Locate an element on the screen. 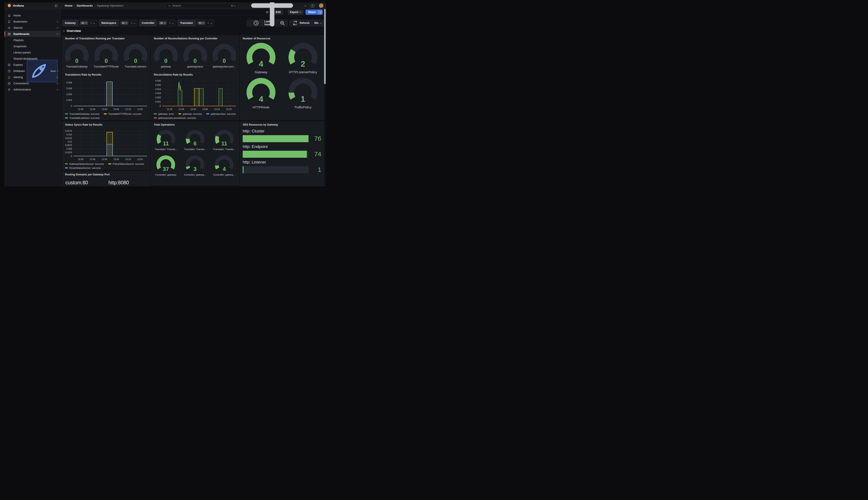 The width and height of the screenshot is (868, 500). gauge-gatewayclass-pro-: 0gatewayclass-pro... is located at coordinates (224, 56).